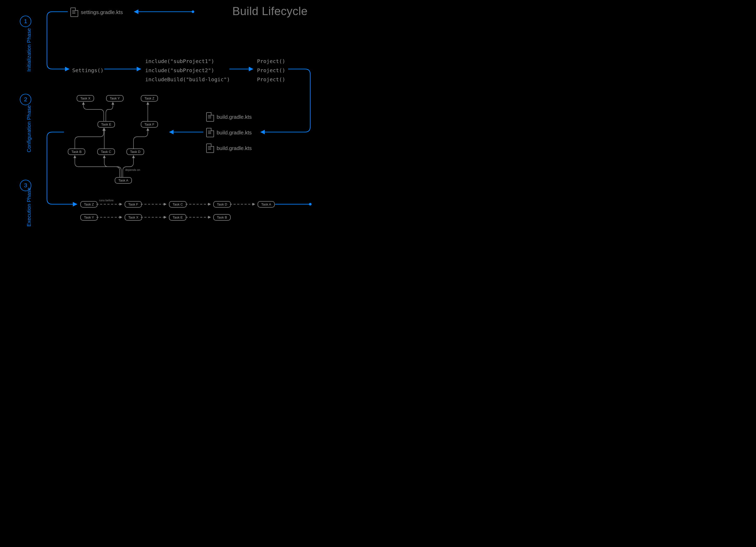  What do you see at coordinates (229, 148) in the screenshot?
I see `build-file-3: build.gradle.kts` at bounding box center [229, 148].